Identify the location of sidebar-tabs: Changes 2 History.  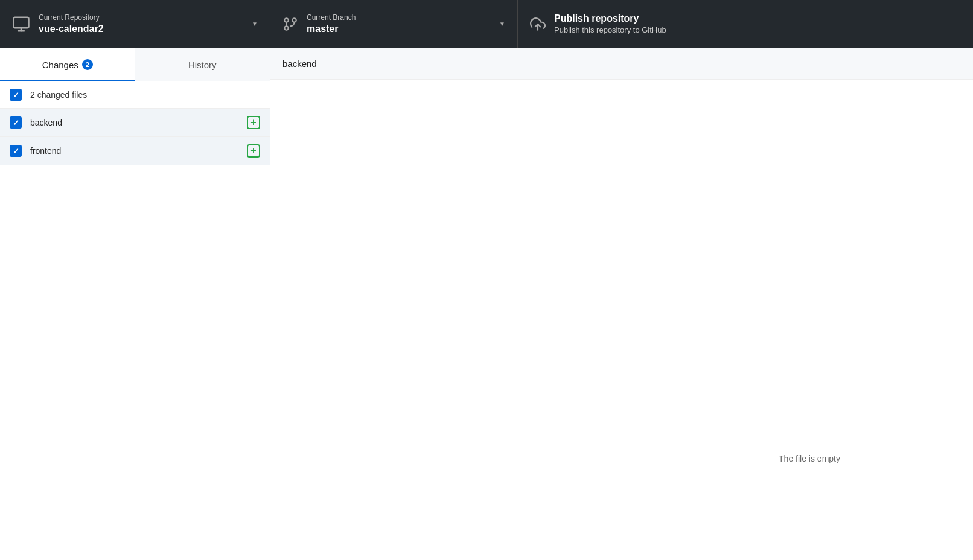
(135, 65).